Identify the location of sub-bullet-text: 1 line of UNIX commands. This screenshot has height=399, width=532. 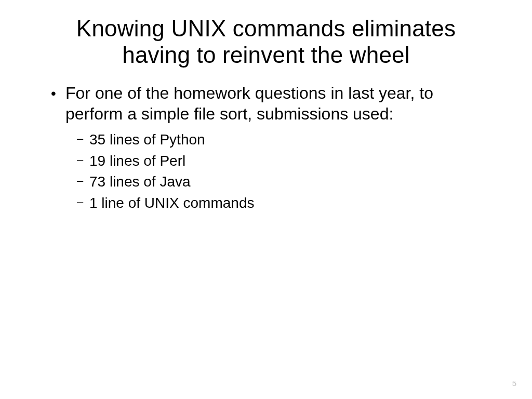
(287, 204).